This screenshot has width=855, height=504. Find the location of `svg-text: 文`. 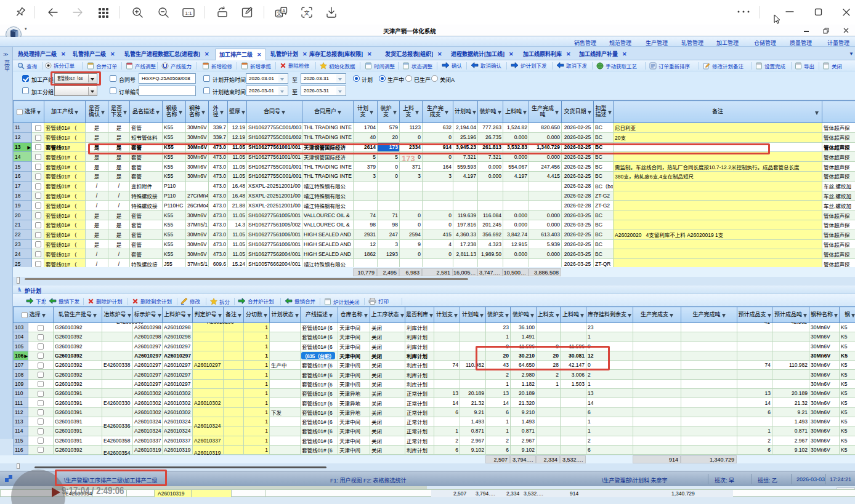

svg-text: 文 is located at coordinates (307, 12).